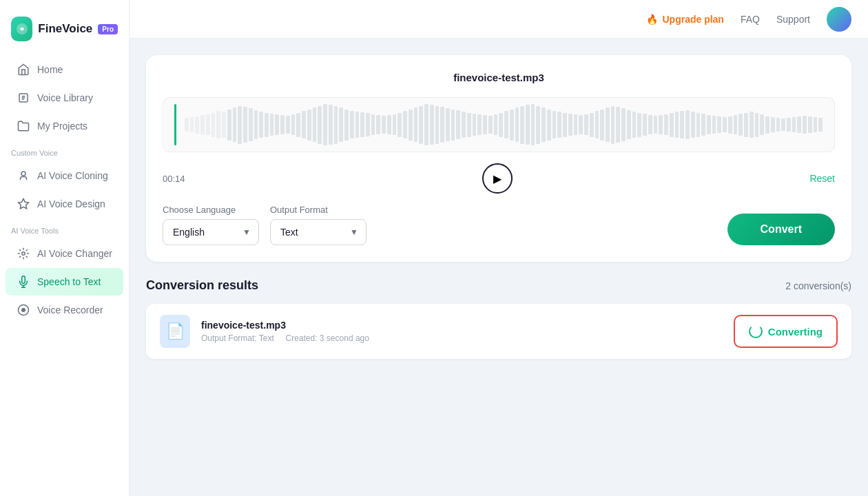 This screenshot has height=496, width=868. I want to click on audio-timestamp: 00:14, so click(174, 179).